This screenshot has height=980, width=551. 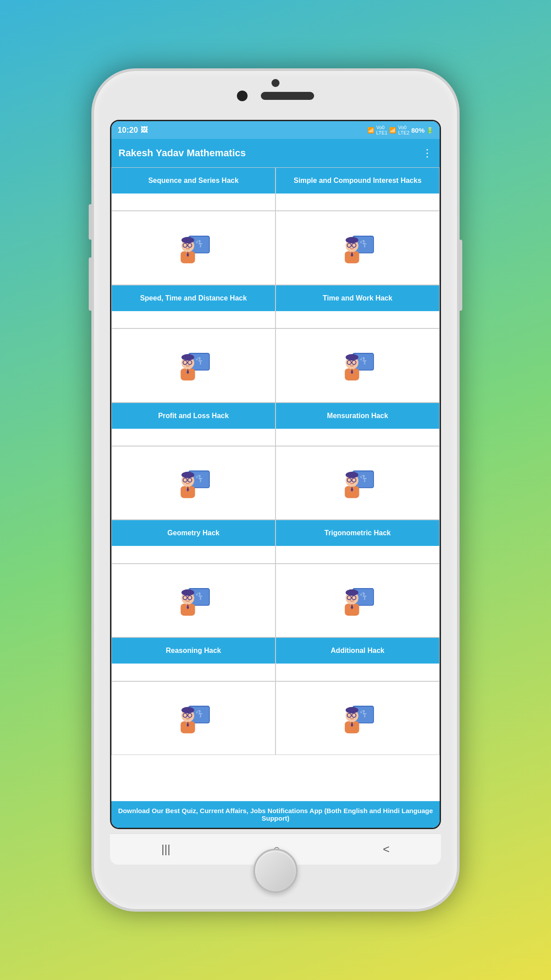 What do you see at coordinates (144, 130) in the screenshot?
I see `notification-icon: 🖼` at bounding box center [144, 130].